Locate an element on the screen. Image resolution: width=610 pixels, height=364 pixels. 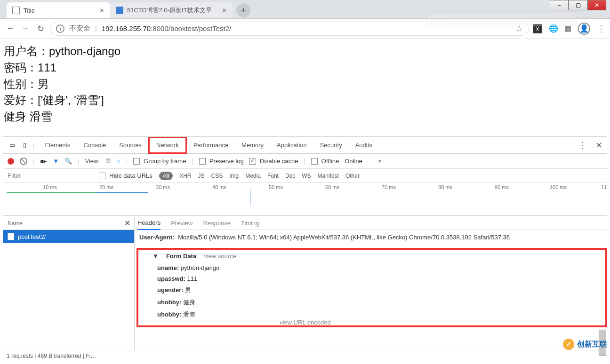
filter-type-js: JS is located at coordinates (201, 176).